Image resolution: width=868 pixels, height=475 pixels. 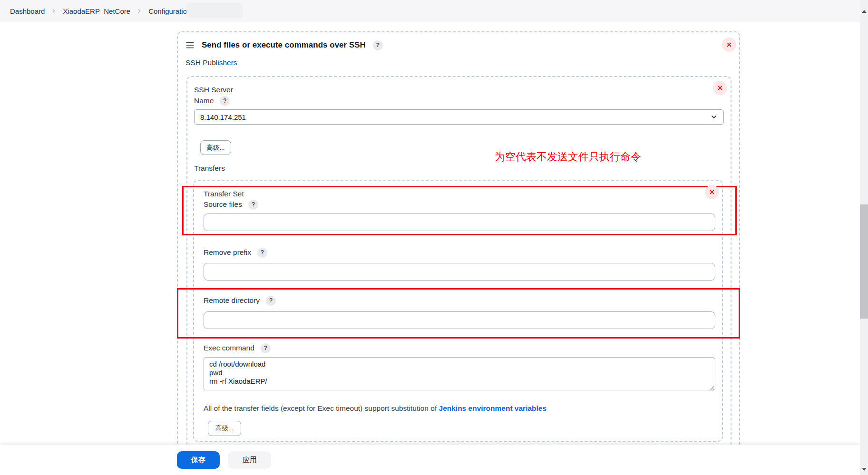 What do you see at coordinates (430, 11) in the screenshot?
I see `breadcrumb: Dashboard XiaodaERP_NetCore Configuratio…` at bounding box center [430, 11].